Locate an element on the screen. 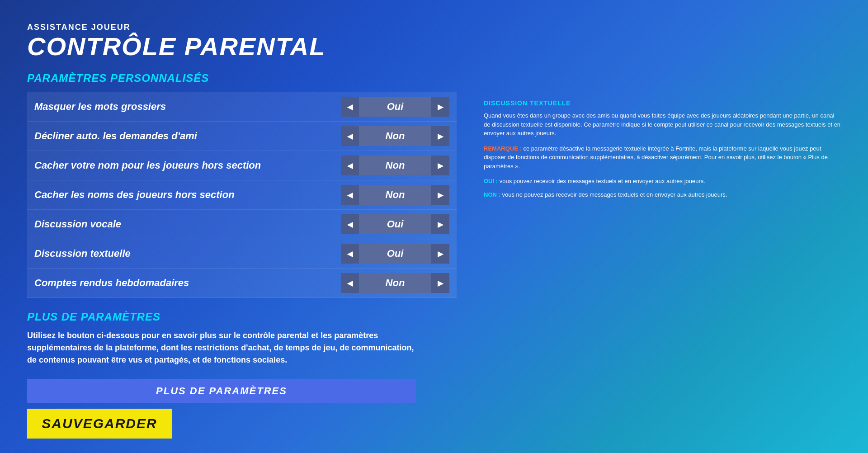 Image resolution: width=868 pixels, height=453 pixels. arrow-left-cacher-noms-joueurs: ◀ is located at coordinates (350, 195).